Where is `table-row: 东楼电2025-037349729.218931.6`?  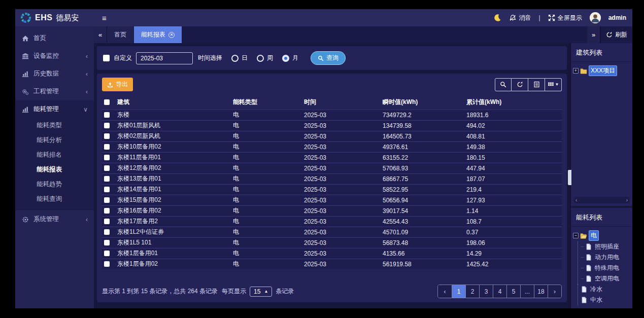
table-row: 东楼电2025-037349729.218931.6 is located at coordinates (332, 115).